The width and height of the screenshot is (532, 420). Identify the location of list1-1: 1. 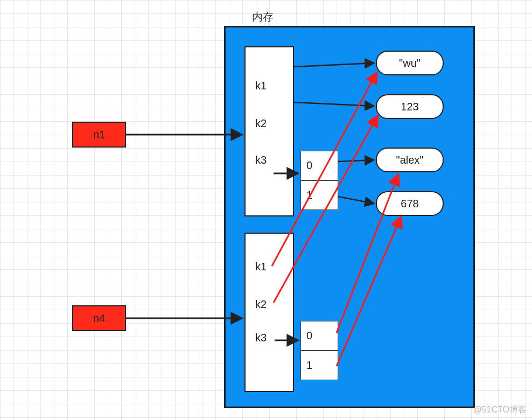
(319, 195).